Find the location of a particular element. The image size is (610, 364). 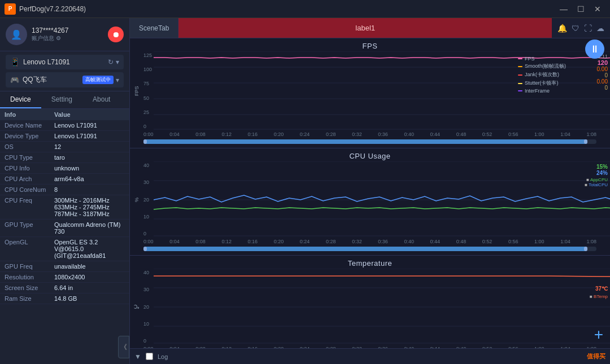

info-label: Ram Size is located at coordinates (29, 299).